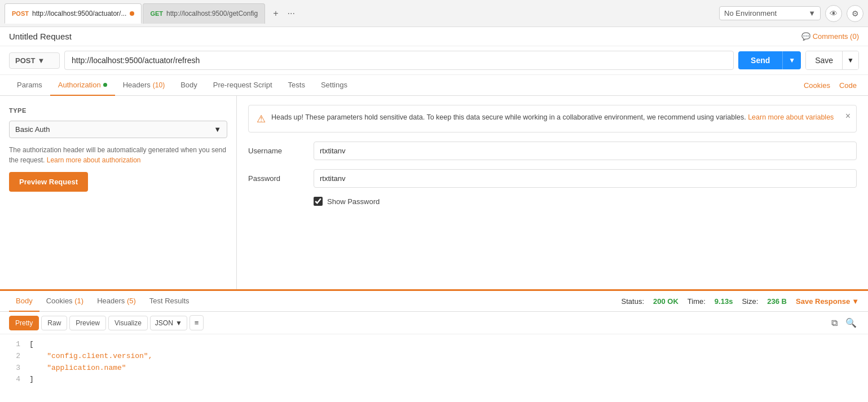  What do you see at coordinates (24, 301) in the screenshot?
I see `response-body-label: Body` at bounding box center [24, 301].